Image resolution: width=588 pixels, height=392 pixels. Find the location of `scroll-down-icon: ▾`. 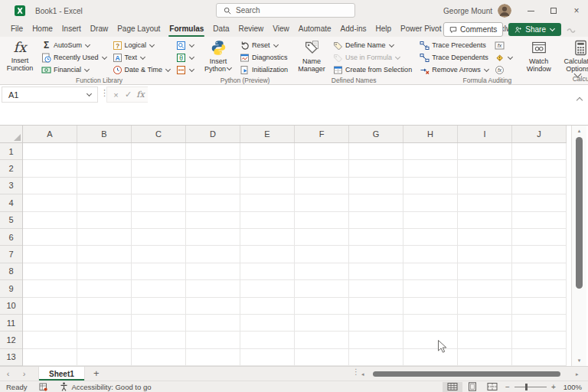

scroll-down-icon: ▾ is located at coordinates (579, 361).